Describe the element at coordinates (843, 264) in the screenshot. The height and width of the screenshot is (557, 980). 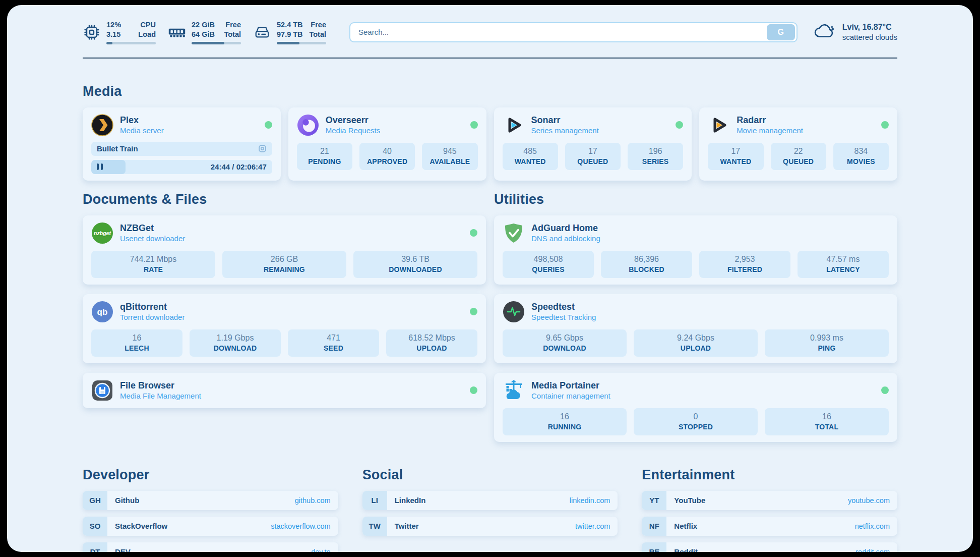
I see `stat-tile: 47.57 msLATENCY` at that location.